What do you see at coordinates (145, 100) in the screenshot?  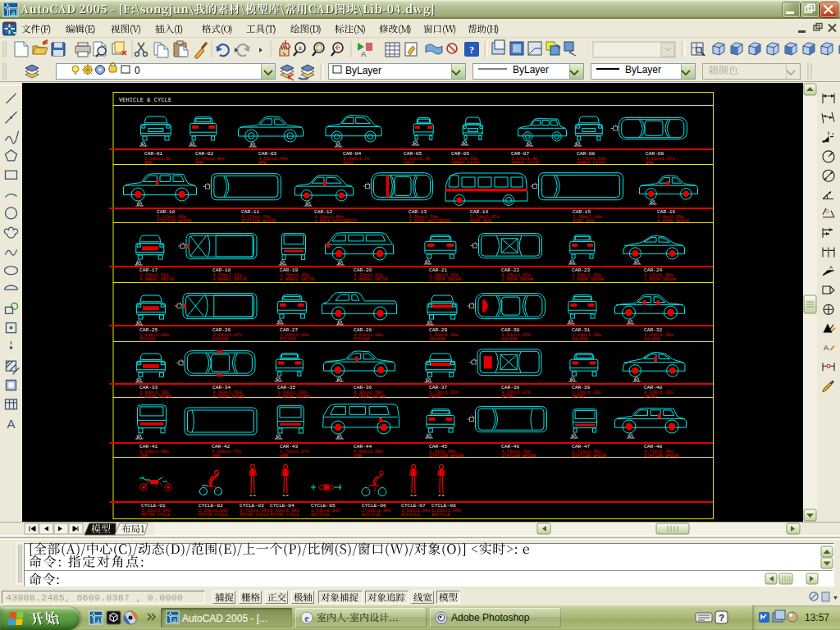 I see `svg-text: VEHICLE & CYCLE` at bounding box center [145, 100].